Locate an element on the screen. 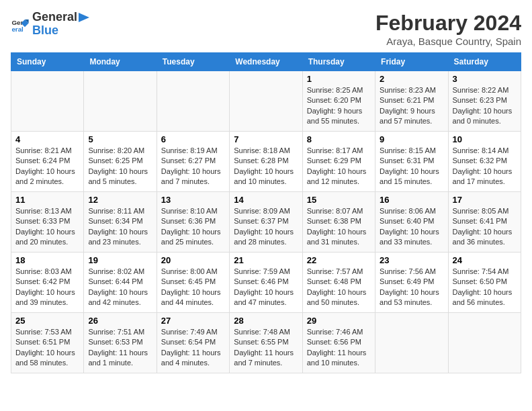 This screenshot has height=411, width=532. calendar-cell: 13Sunrise: 8:10 AM Sunset: 6:36 PM Dayli… is located at coordinates (193, 222).